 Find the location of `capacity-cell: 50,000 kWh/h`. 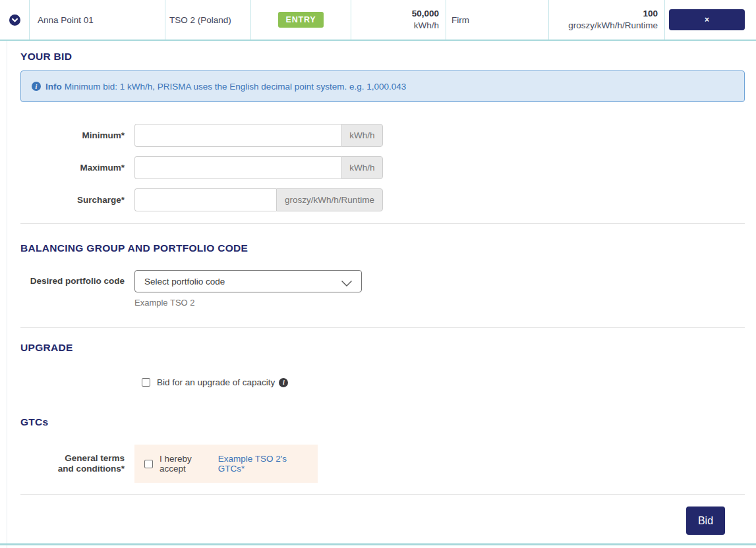

capacity-cell: 50,000 kWh/h is located at coordinates (398, 20).